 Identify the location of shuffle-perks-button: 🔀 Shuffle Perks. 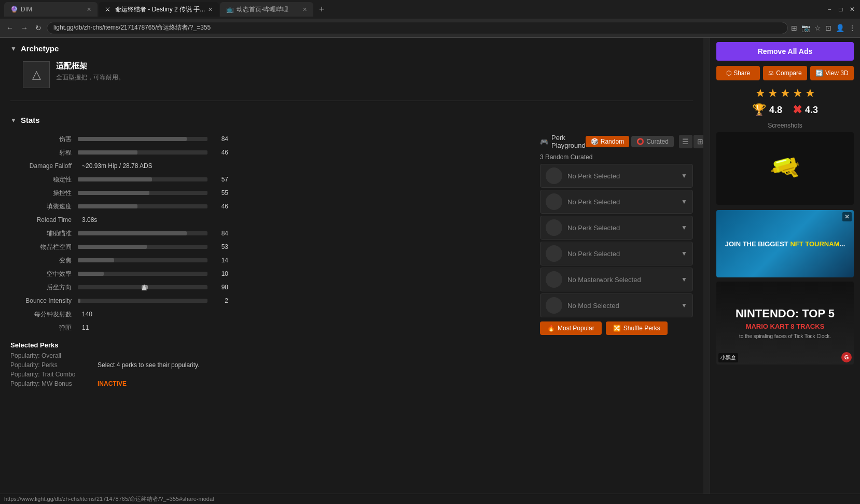
(637, 328).